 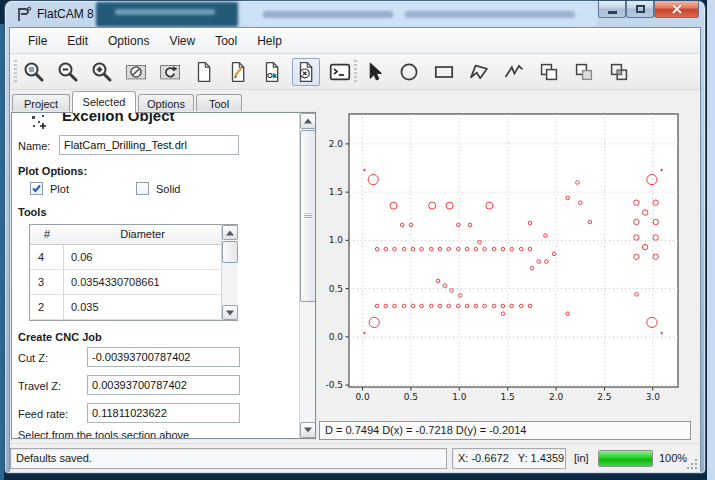 What do you see at coordinates (692, 464) in the screenshot?
I see `resize-grip` at bounding box center [692, 464].